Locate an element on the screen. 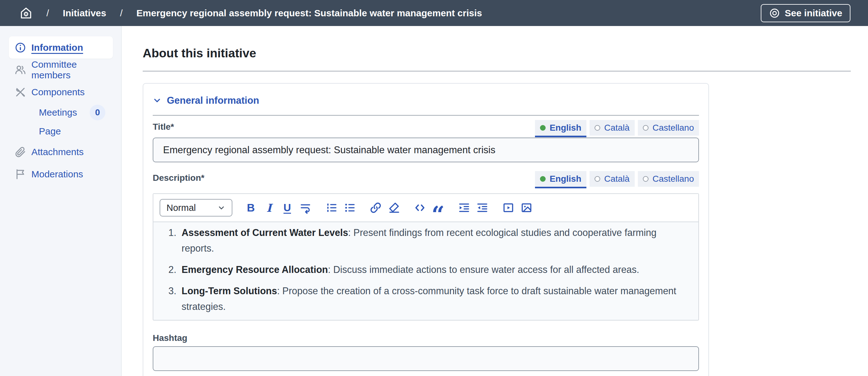 The image size is (868, 376). format-select-value: Normal is located at coordinates (181, 208).